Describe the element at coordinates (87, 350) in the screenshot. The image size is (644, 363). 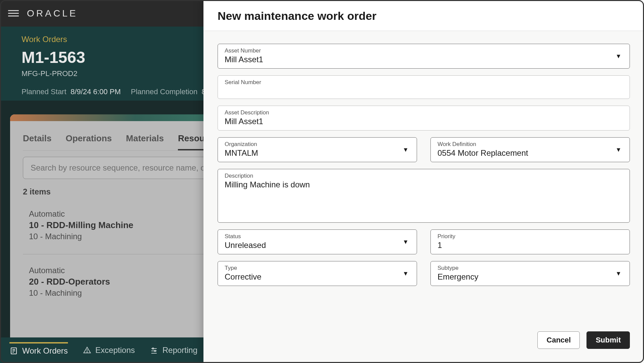
I see `warning-icon` at that location.